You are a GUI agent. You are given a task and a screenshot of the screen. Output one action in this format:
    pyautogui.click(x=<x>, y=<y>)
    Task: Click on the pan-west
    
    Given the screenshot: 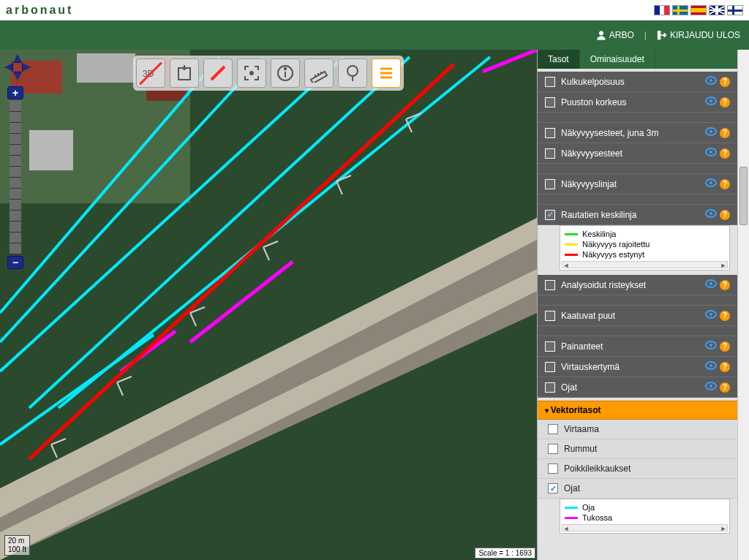 What is the action you would take?
    pyautogui.click(x=9, y=67)
    